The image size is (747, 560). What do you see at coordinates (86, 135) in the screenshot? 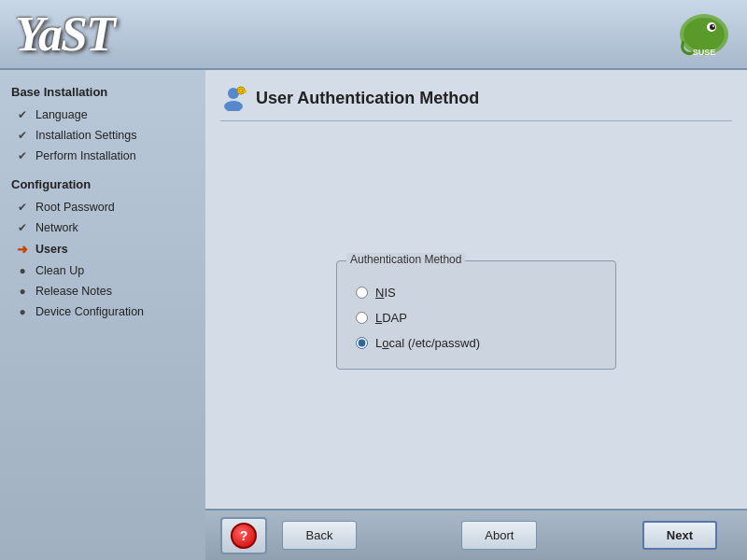
I see `sidebar-item-label: Installation Settings` at bounding box center [86, 135].